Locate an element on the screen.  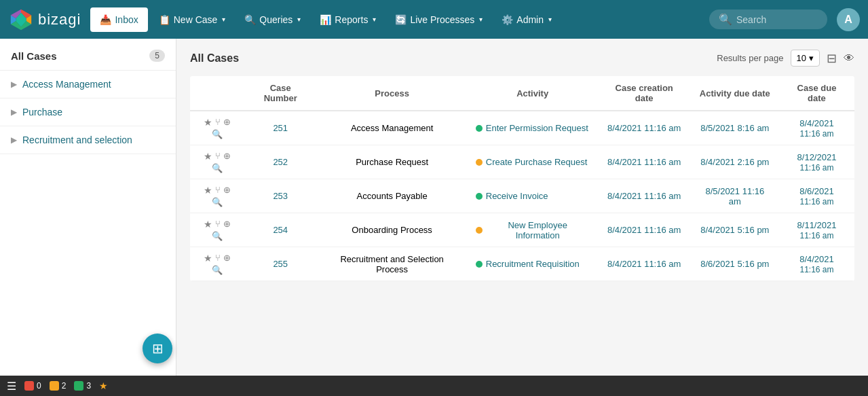
content-controls: Results per page 10 ▾ ⊟ 👁 is located at coordinates (786, 58).